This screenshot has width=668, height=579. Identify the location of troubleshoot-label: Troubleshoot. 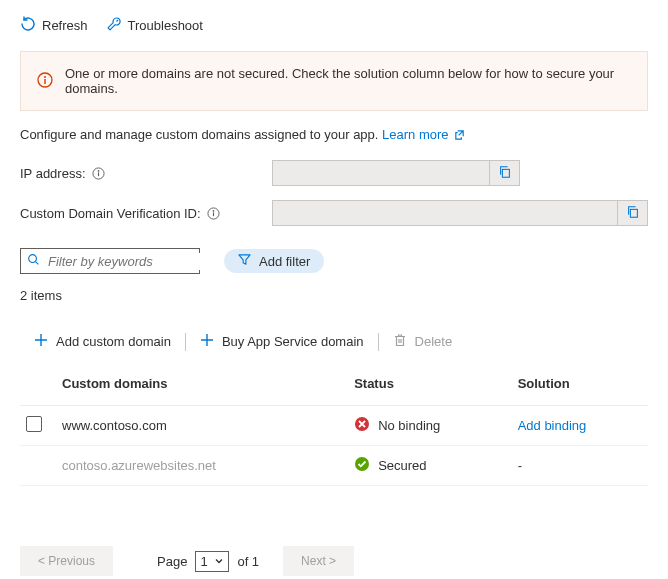
(166, 26).